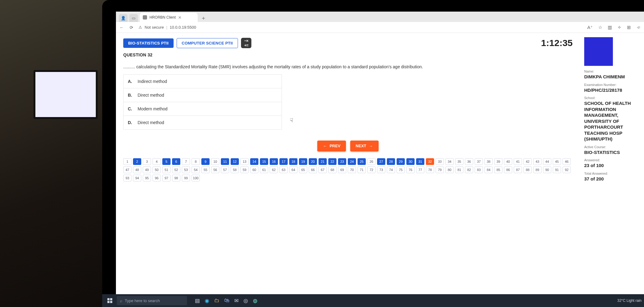 The height and width of the screenshot is (307, 644). What do you see at coordinates (110, 301) in the screenshot?
I see `start-button` at bounding box center [110, 301].